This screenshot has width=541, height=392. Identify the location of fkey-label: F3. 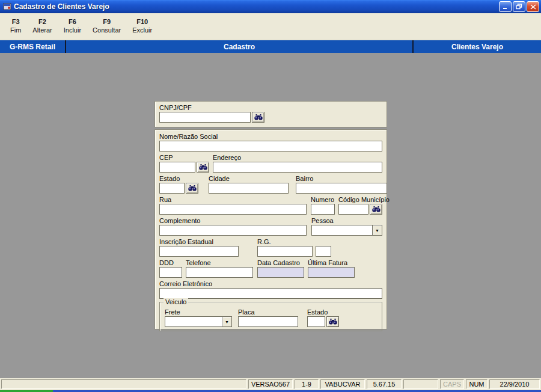
(16, 22).